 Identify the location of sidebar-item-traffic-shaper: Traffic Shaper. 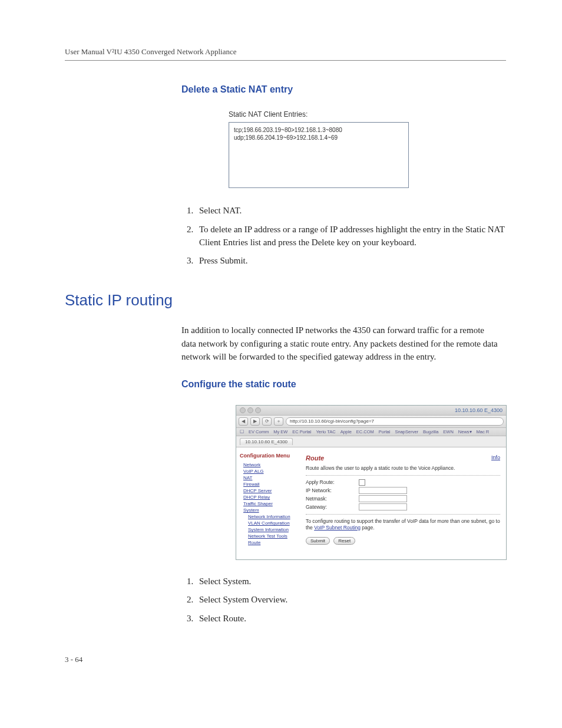
(270, 503).